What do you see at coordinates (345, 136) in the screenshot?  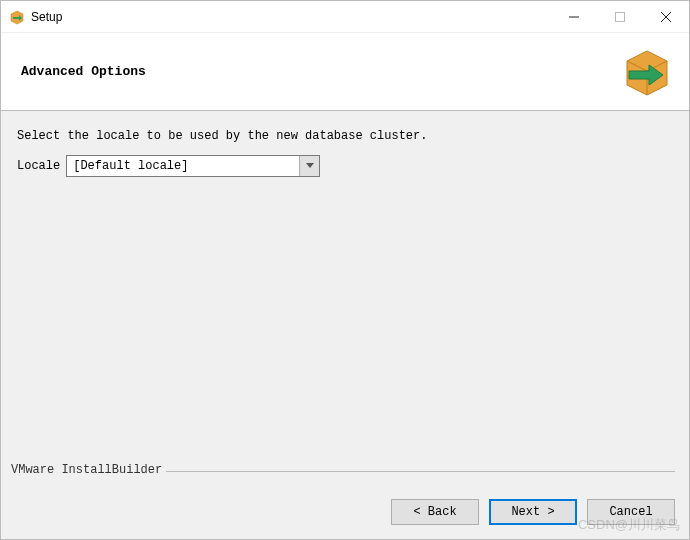 I see `instruction-text: Select the locale to be used by the new …` at bounding box center [345, 136].